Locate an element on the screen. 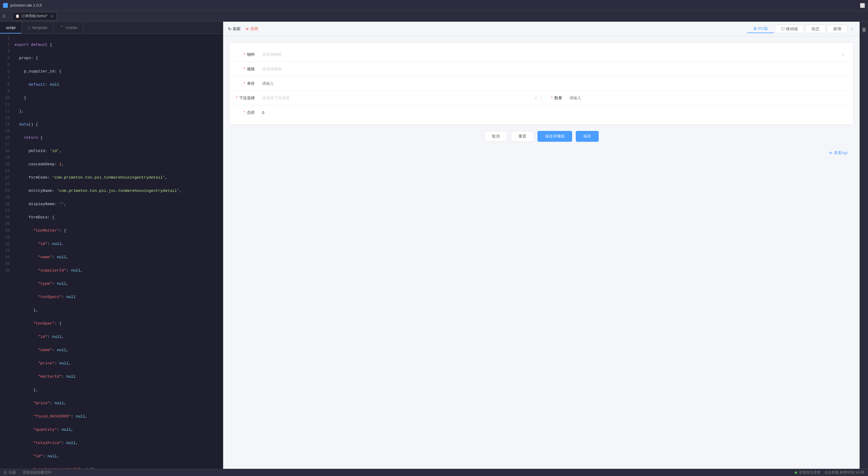 The image size is (868, 476). line-numbers: 12345 678910 1112131415 1617181920 21222… is located at coordinates (6, 251).